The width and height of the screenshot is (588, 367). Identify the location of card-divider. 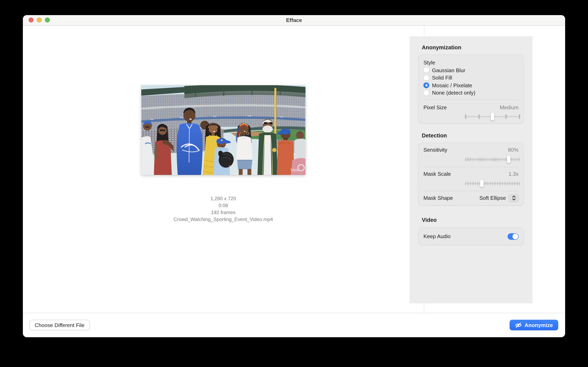
(471, 100).